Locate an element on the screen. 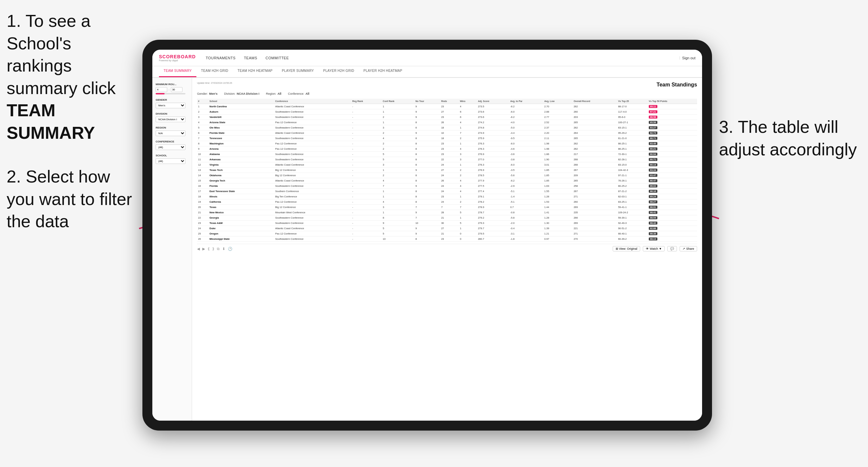 The width and height of the screenshot is (868, 467). table-row: 25 Oregon Pac-12 Conference - 5 9 21 0 2… is located at coordinates (447, 234).